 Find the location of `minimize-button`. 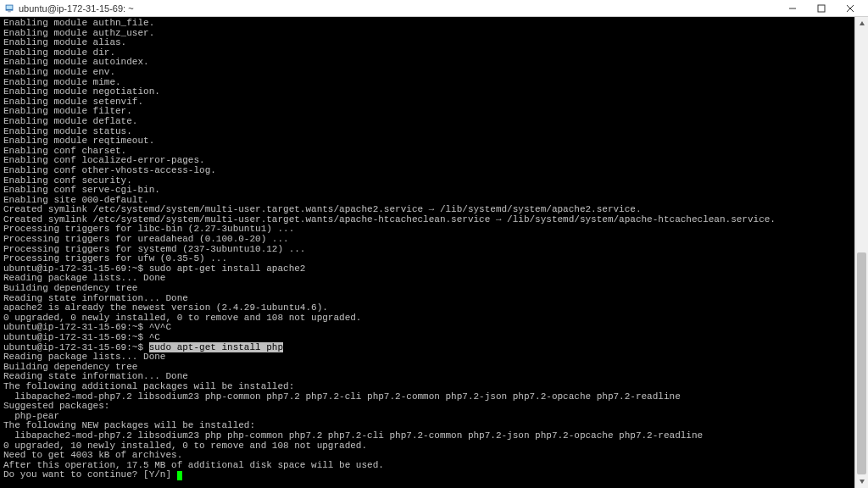

minimize-button is located at coordinates (793, 8).